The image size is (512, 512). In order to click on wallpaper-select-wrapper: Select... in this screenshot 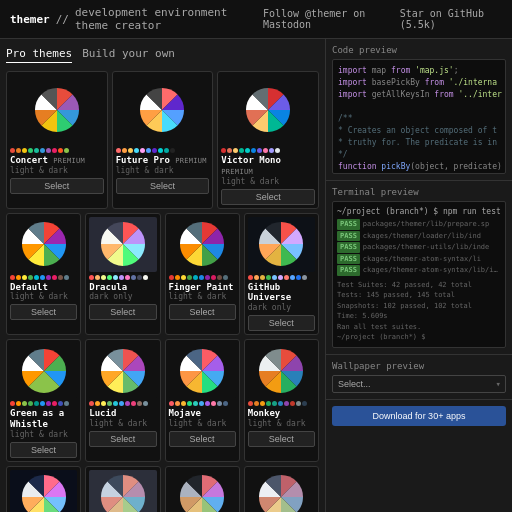, I will do `click(419, 384)`.